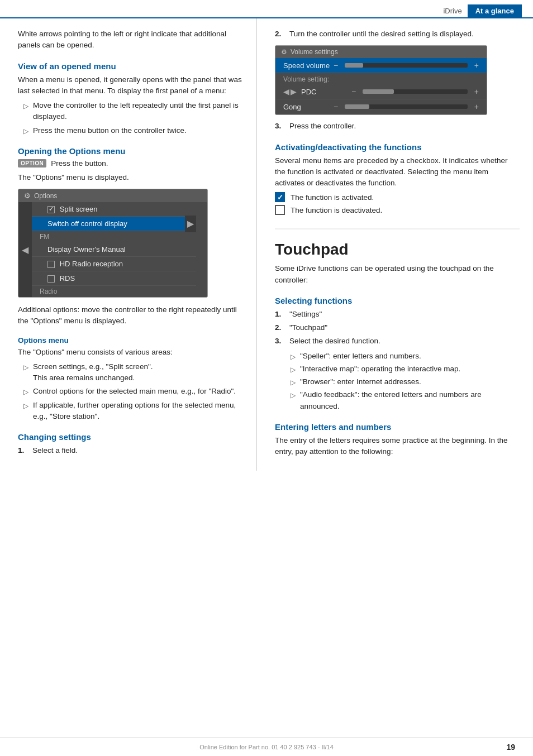 Image resolution: width=533 pixels, height=756 pixels. Describe the element at coordinates (138, 112) in the screenshot. I see `bullet-text: Move the controller to the left repeated…` at that location.